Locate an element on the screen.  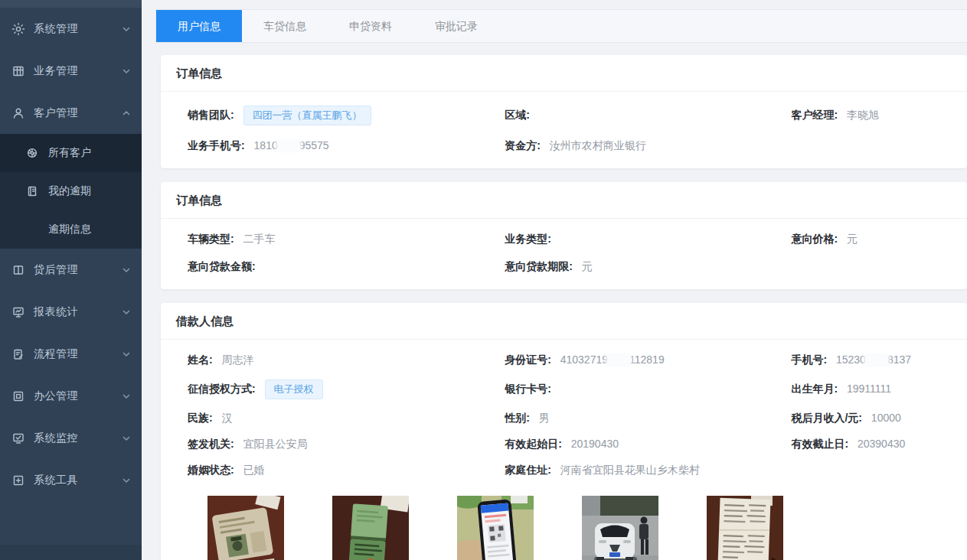
sidebar-subitem-my-overdue: 我的逾期 is located at coordinates (70, 191).